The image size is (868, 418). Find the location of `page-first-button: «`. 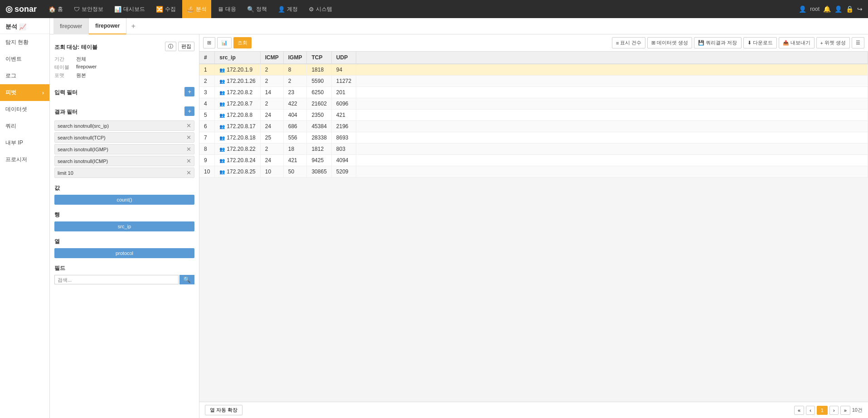

page-first-button: « is located at coordinates (799, 410).